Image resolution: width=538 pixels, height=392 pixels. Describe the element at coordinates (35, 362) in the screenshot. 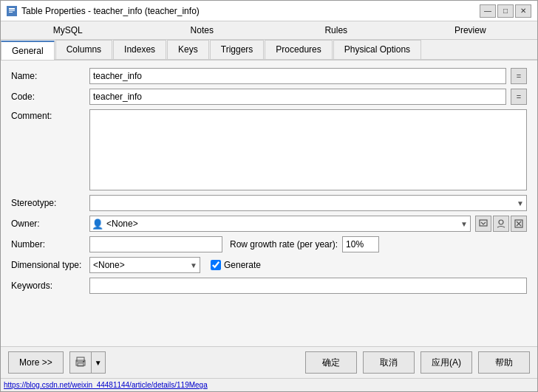

I see `more-button: More >>` at that location.